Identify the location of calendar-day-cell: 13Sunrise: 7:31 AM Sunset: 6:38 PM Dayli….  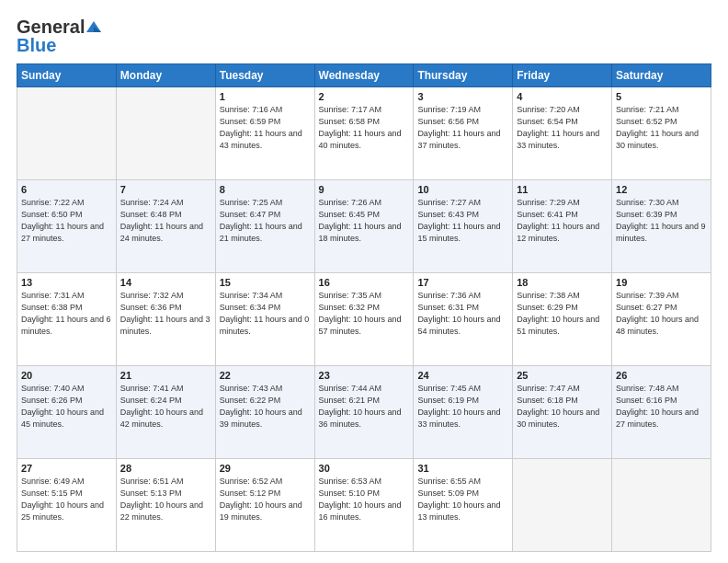
(67, 320).